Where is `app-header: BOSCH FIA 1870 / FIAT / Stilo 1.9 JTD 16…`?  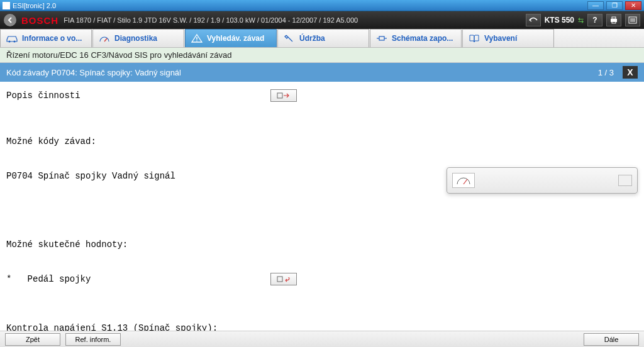
app-header: BOSCH FIA 1870 / FIAT / Stilo 1.9 JTD 16… is located at coordinates (322, 20).